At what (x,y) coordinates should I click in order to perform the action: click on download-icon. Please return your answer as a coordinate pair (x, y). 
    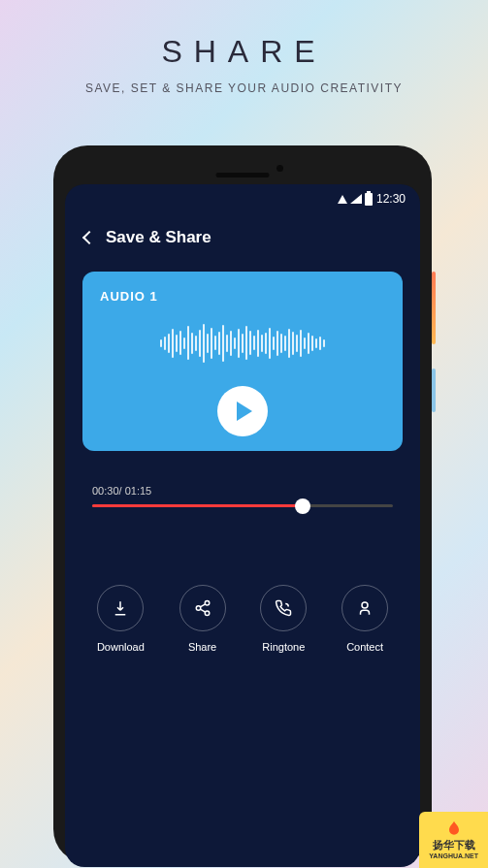
    Looking at the image, I should click on (120, 608).